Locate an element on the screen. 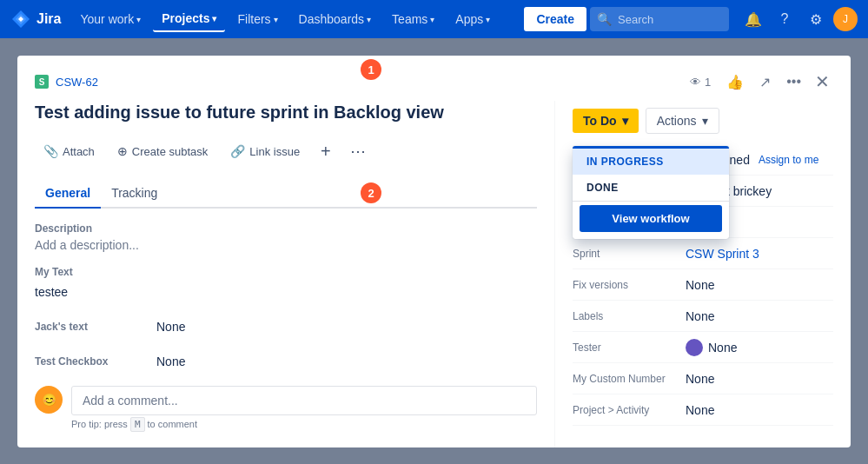  modal-header: S CSW-62 👁 1 👍 ↗ ••• ✕ is located at coordinates (434, 78).